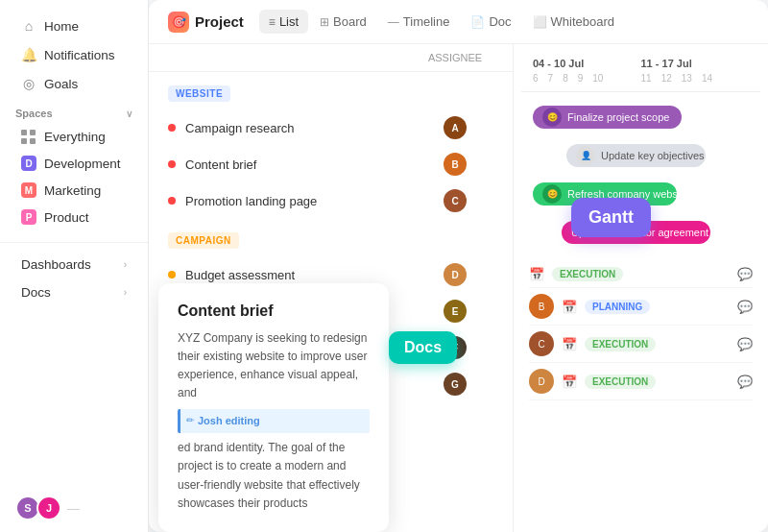 Image resolution: width=768 pixels, height=532 pixels. I want to click on tab-list: ≡ List, so click(284, 21).